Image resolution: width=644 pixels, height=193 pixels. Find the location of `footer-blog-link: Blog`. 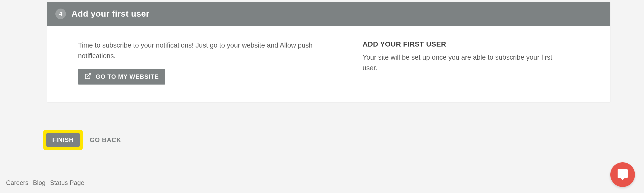

footer-blog-link: Blog is located at coordinates (39, 183).